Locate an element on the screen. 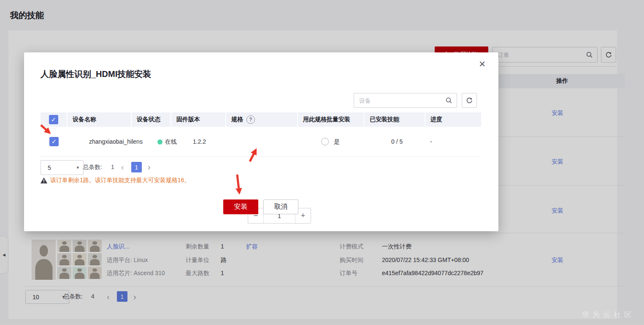  col-header-label: 已安装技能 is located at coordinates (384, 120).